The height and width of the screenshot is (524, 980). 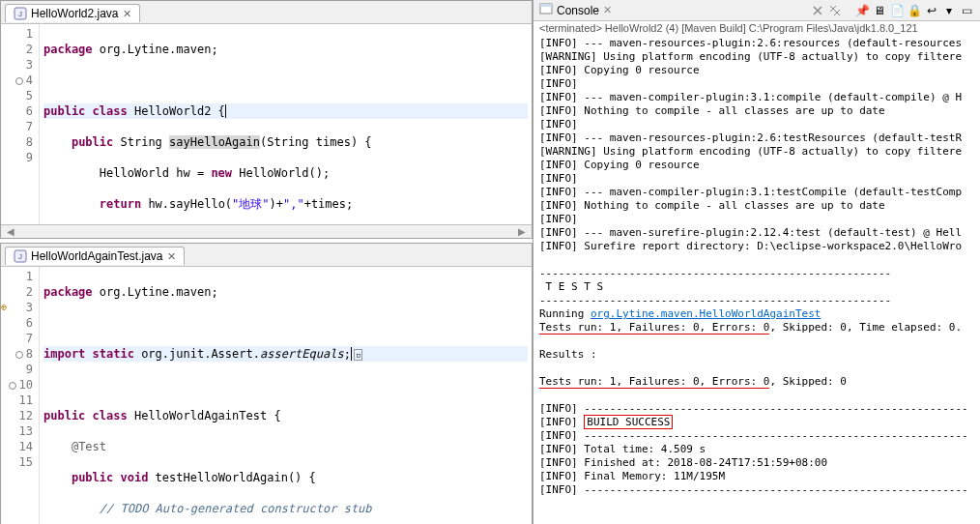 I want to click on tab-helloworldagaintest: J HelloWorldAgainTest.java ✕, so click(x=95, y=255).